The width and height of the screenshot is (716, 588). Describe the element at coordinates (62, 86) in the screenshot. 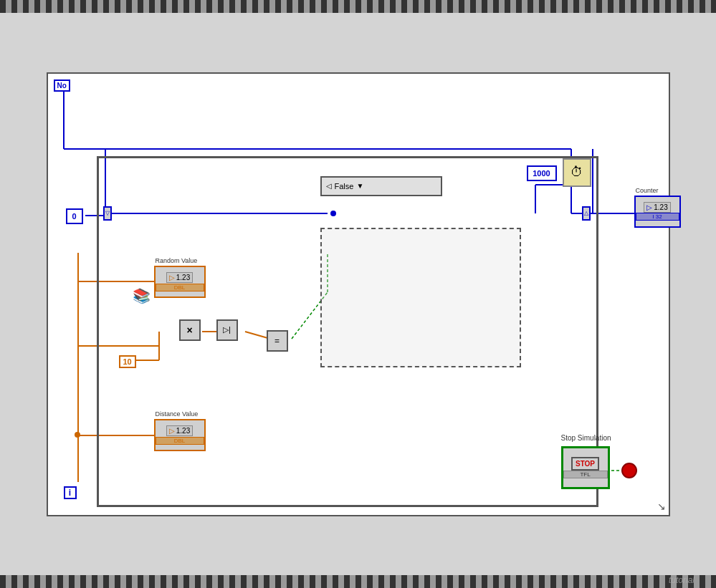

I see `no-constant: No` at that location.